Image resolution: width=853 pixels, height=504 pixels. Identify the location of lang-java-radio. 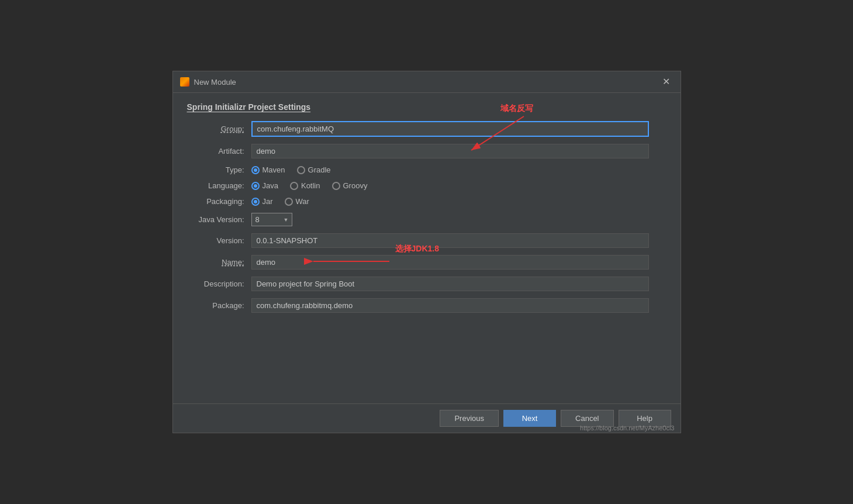
(255, 186).